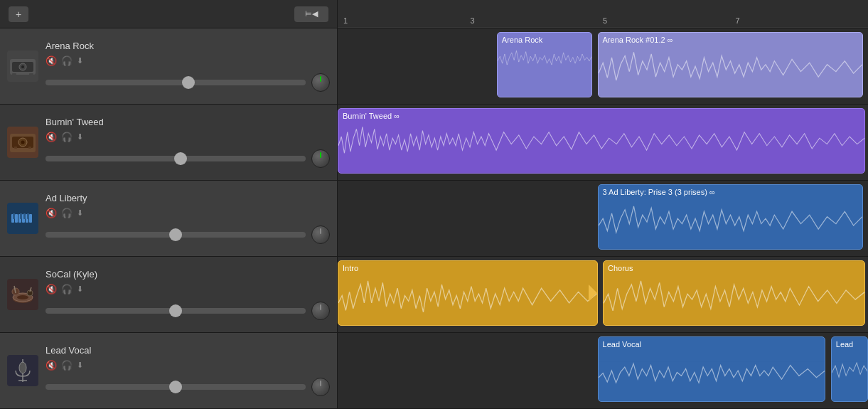 This screenshot has width=868, height=409. What do you see at coordinates (603, 371) in the screenshot?
I see `timeline-row-lead-vocal: Lead Vocal Lead` at bounding box center [603, 371].